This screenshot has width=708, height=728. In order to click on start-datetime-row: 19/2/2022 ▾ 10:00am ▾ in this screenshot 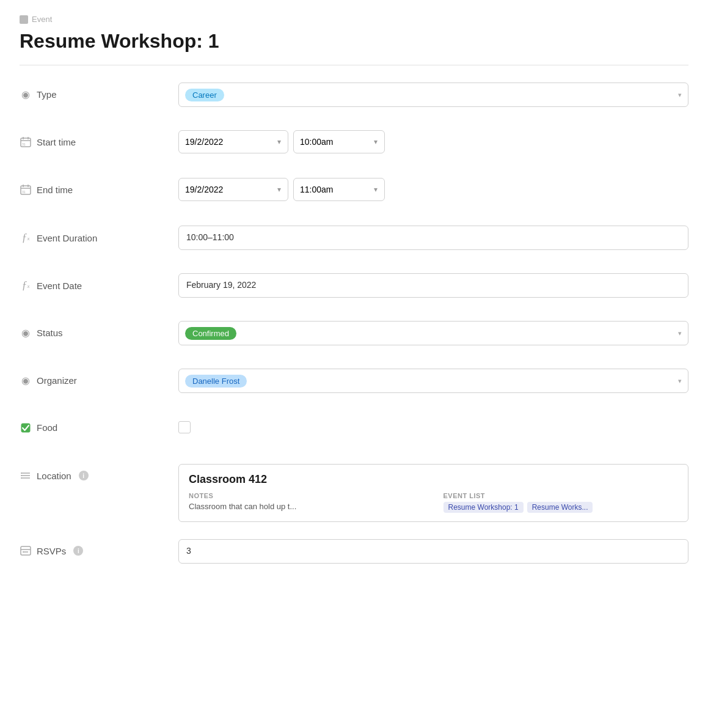, I will do `click(434, 142)`.